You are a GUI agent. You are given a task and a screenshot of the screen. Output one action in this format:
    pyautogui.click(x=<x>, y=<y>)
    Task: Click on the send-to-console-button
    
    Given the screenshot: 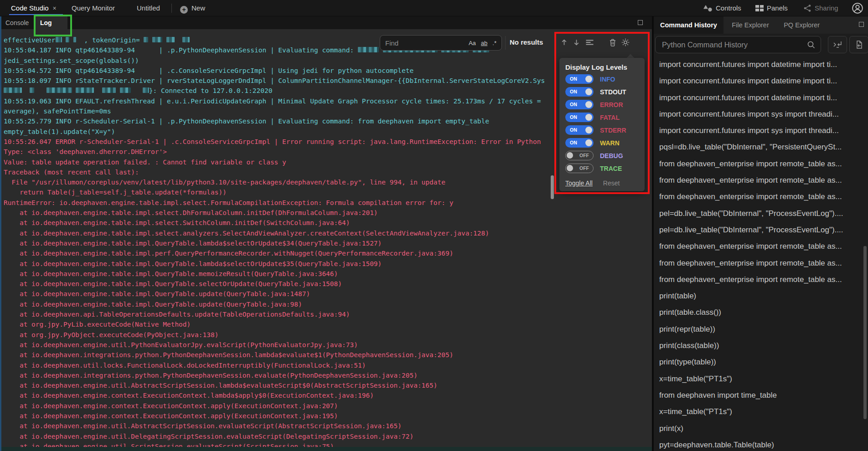 What is the action you would take?
    pyautogui.click(x=837, y=45)
    